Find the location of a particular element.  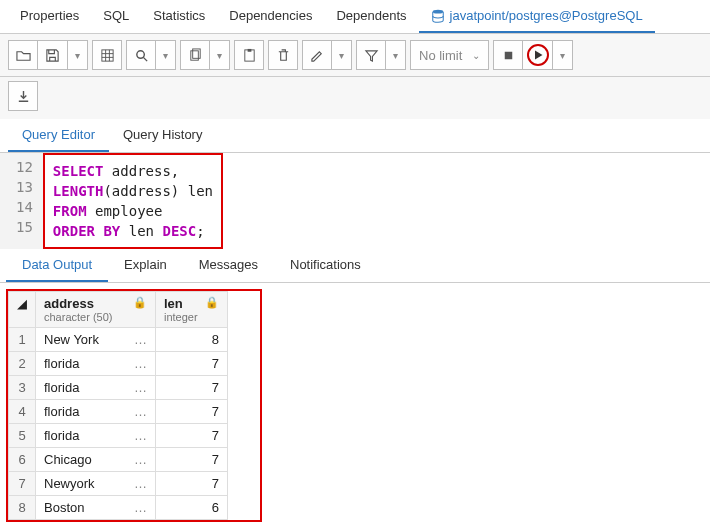

tab-query-history: Query History is located at coordinates (162, 136).